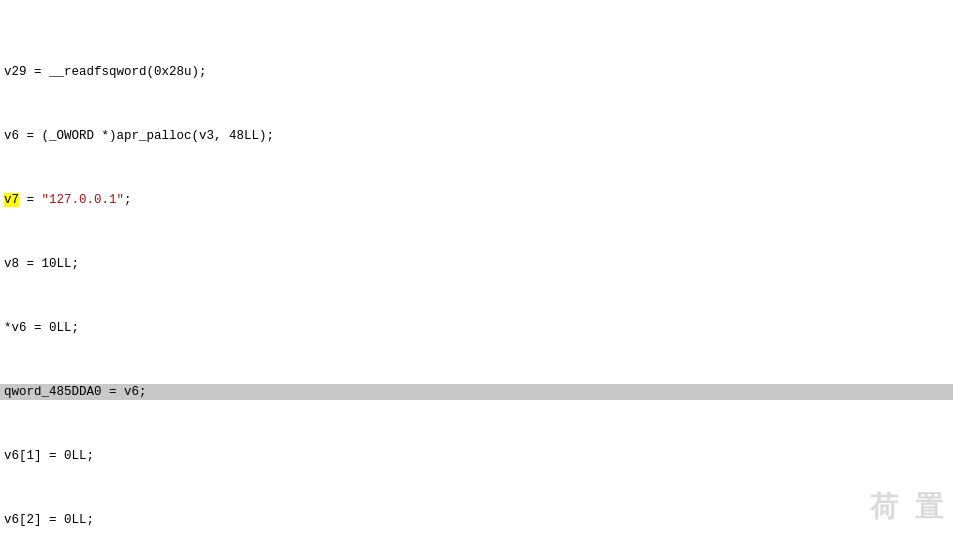  Describe the element at coordinates (476, 200) in the screenshot. I see `code-line-3: v7 = "127.0.0.1";` at that location.